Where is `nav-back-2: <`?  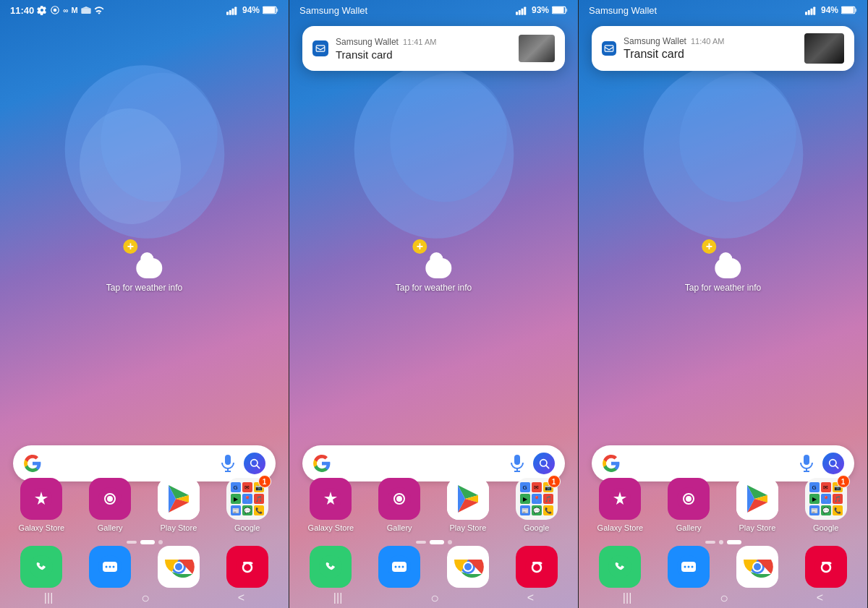
nav-back-2: < is located at coordinates (531, 598).